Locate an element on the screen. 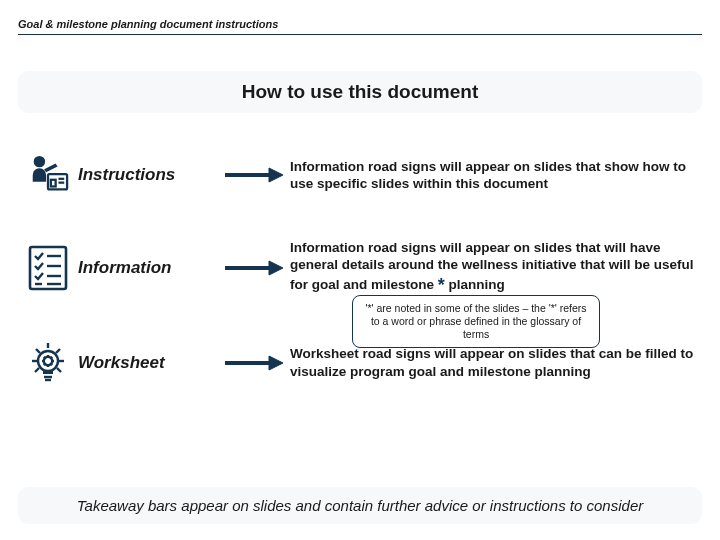  row-label: Worksheet is located at coordinates (148, 363).